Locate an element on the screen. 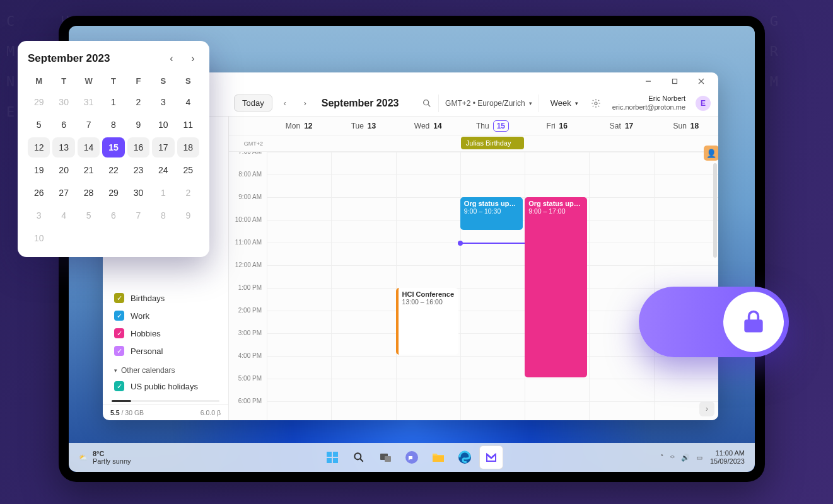 Image resolution: width=833 pixels, height=504 pixels. taskbar-edge-icon is located at coordinates (465, 457).